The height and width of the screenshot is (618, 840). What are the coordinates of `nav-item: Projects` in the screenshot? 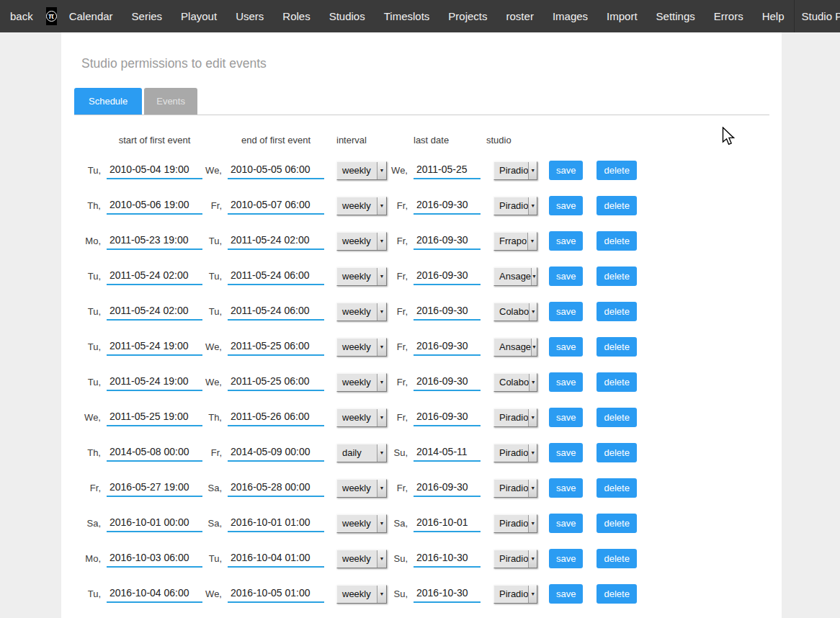 It's located at (468, 16).